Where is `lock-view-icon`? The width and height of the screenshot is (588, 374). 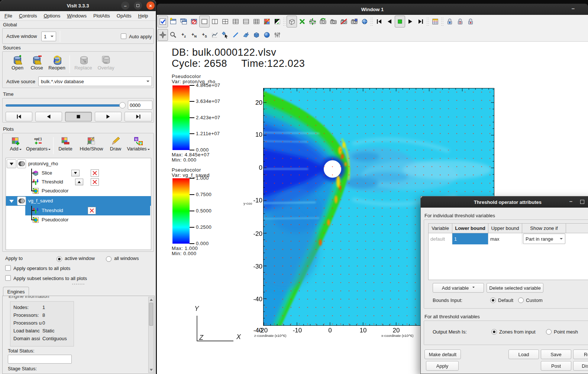
lock-view-icon is located at coordinates (450, 22).